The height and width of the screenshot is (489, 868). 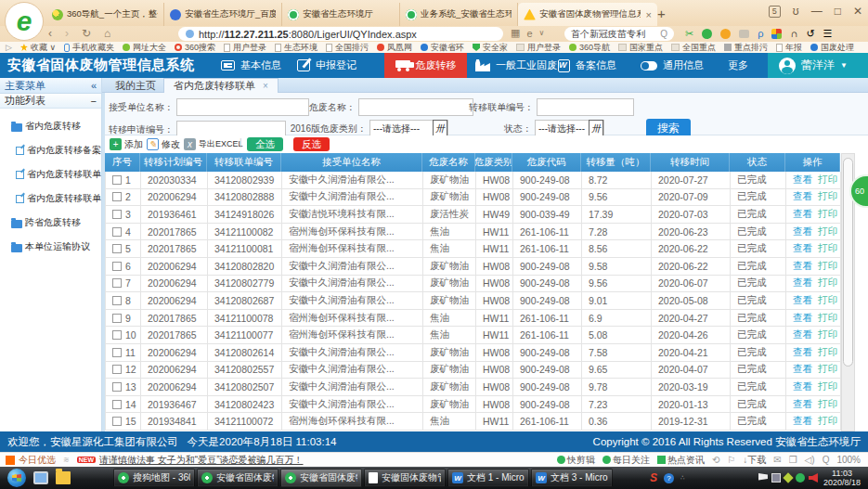 What do you see at coordinates (716, 460) in the screenshot?
I see `history-icon: ⟲` at bounding box center [716, 460].